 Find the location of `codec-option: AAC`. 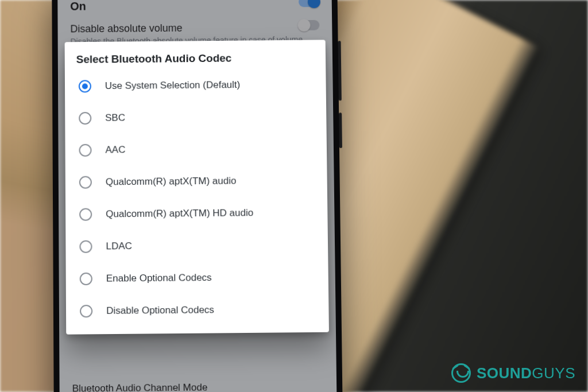

codec-option: AAC is located at coordinates (196, 149).